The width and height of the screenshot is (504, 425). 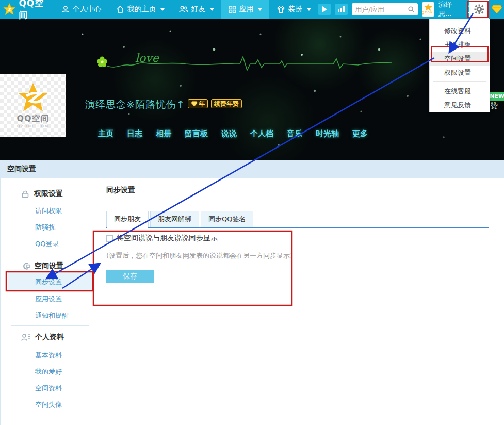 I want to click on vip-year-label: 年, so click(x=202, y=104).